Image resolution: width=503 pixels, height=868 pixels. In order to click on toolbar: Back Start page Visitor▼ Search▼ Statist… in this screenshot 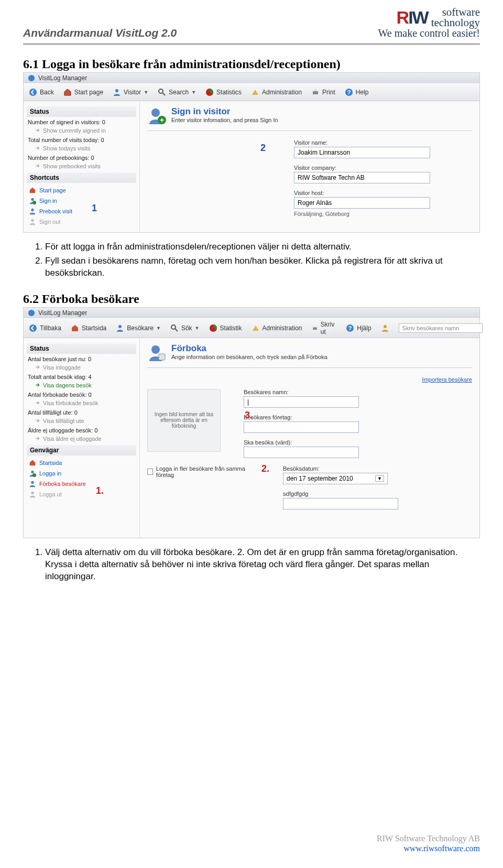, I will do `click(252, 92)`.